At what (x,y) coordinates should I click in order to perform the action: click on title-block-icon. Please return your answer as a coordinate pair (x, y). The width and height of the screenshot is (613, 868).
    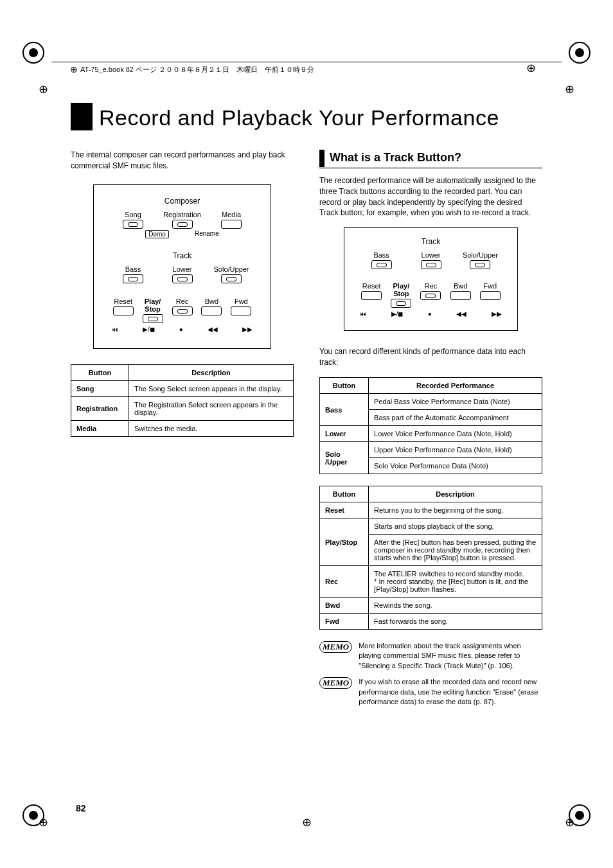
    Looking at the image, I should click on (82, 117).